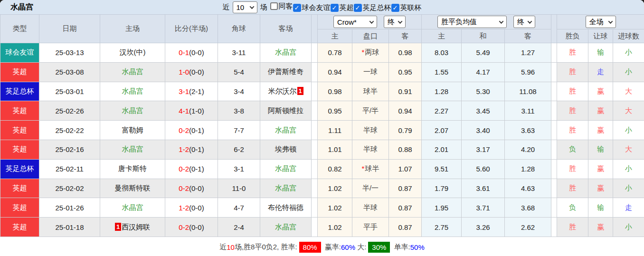 This screenshot has height=256, width=644. I want to click on cell-handicap-home-odds: 1.11, so click(335, 130).